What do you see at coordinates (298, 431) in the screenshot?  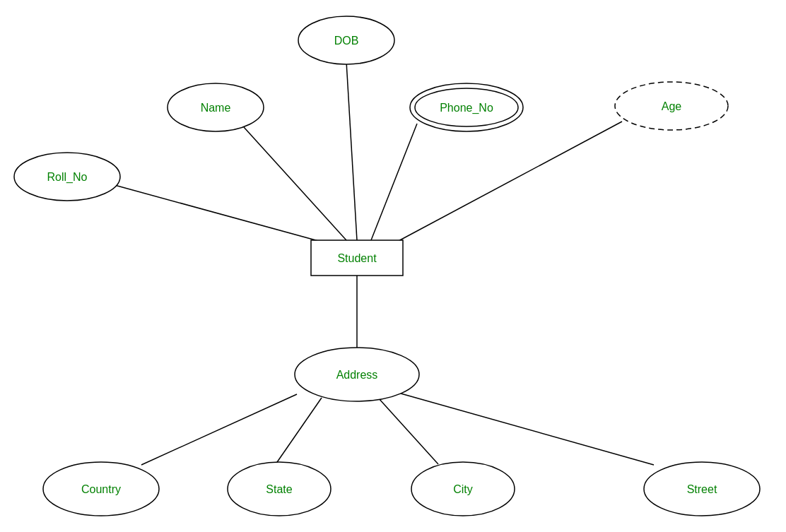 I see `line-address-state` at bounding box center [298, 431].